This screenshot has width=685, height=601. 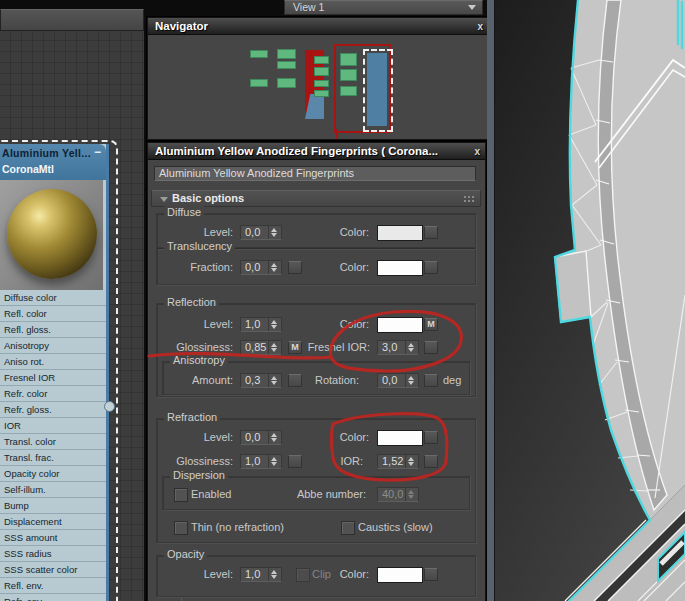 I want to click on opacity-level-value: 1,0, so click(x=254, y=574).